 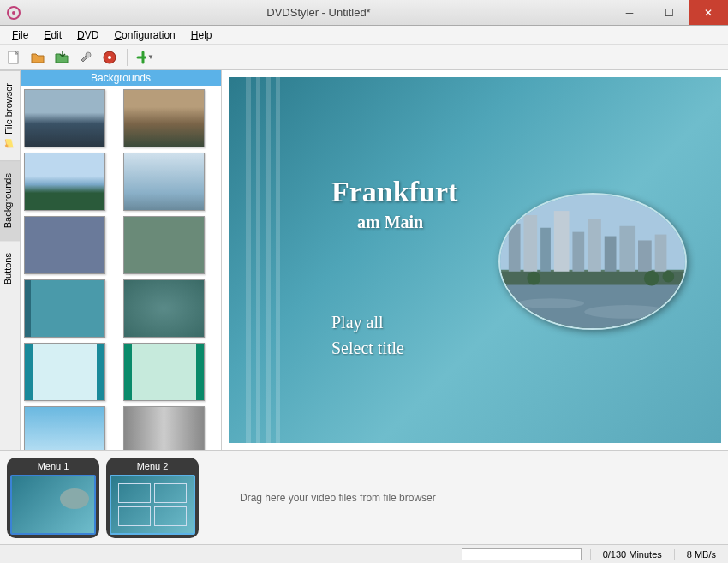 What do you see at coordinates (10, 115) in the screenshot?
I see `sidetab-file-browser: 📁 File browser` at bounding box center [10, 115].